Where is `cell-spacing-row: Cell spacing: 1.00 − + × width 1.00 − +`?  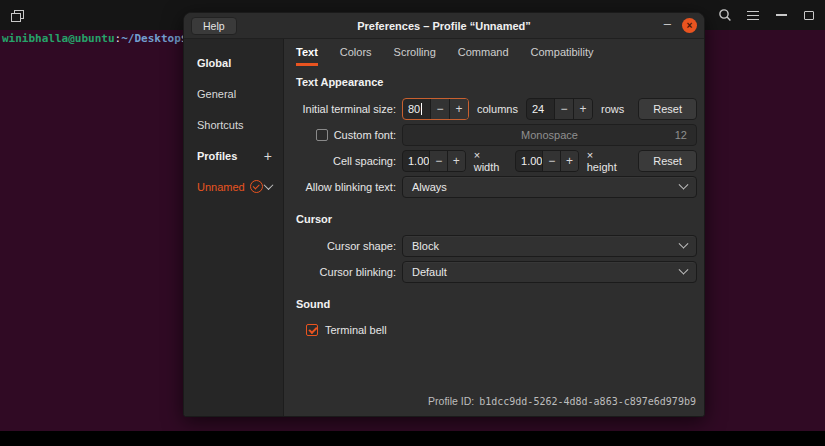 cell-spacing-row: Cell spacing: 1.00 − + × width 1.00 − + is located at coordinates (496, 161).